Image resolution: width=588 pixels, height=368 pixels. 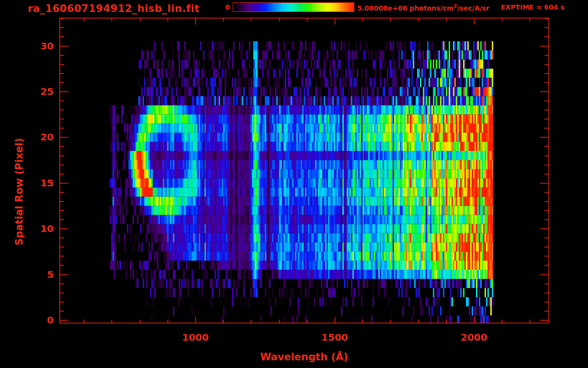 What do you see at coordinates (40, 229) in the screenshot?
I see `y-tick-label: 10` at bounding box center [40, 229].